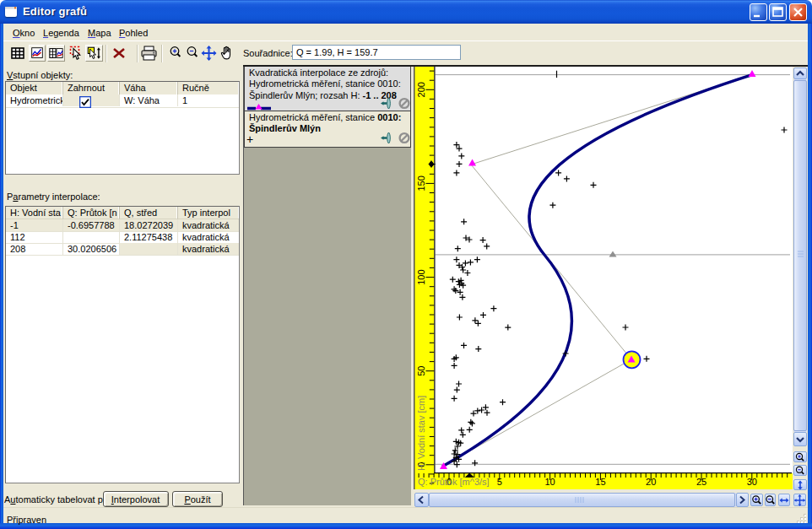 This screenshot has height=529, width=812. I want to click on svg-text: 5, so click(500, 482).